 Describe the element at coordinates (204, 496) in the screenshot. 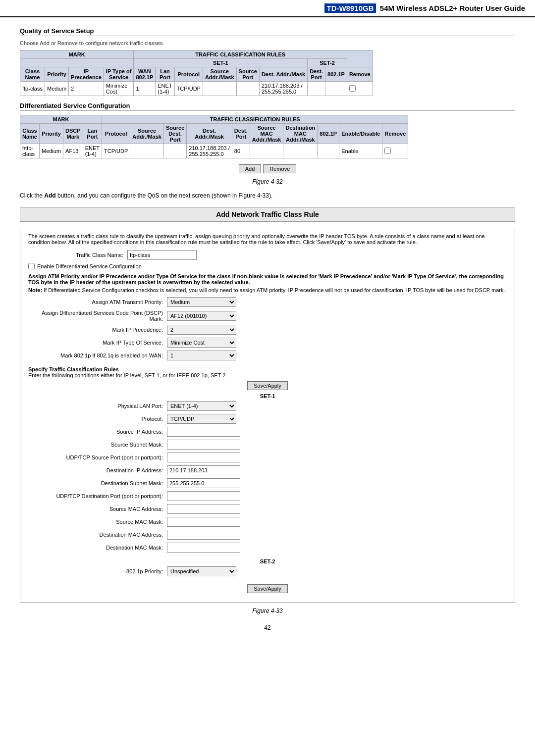

I see `udp-tcp-dest-input` at that location.